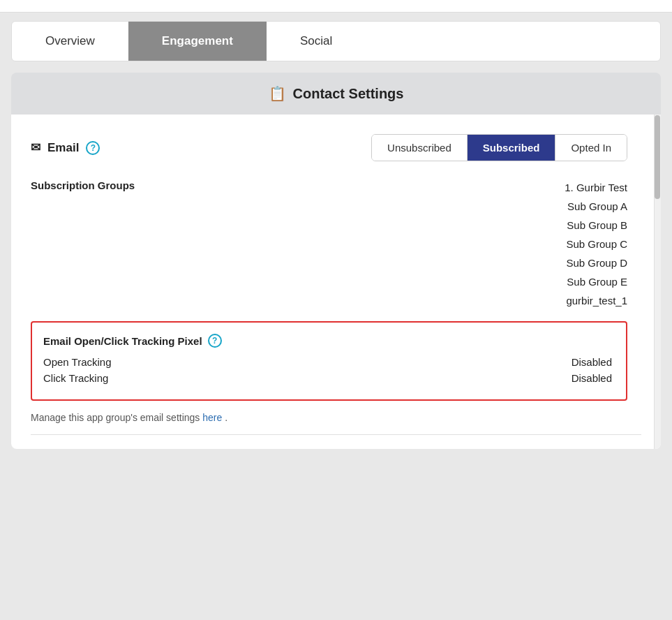 The width and height of the screenshot is (672, 620). Describe the element at coordinates (197, 41) in the screenshot. I see `tab-engagement: Engagement` at that location.